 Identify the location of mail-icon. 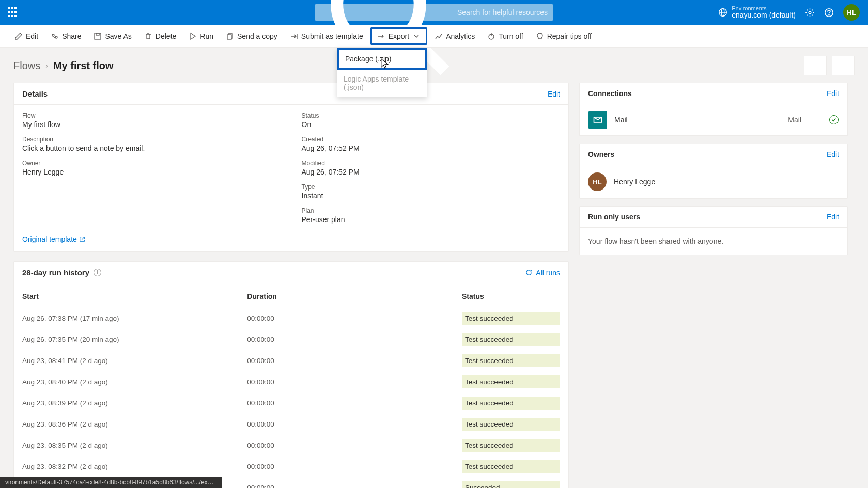
(598, 120).